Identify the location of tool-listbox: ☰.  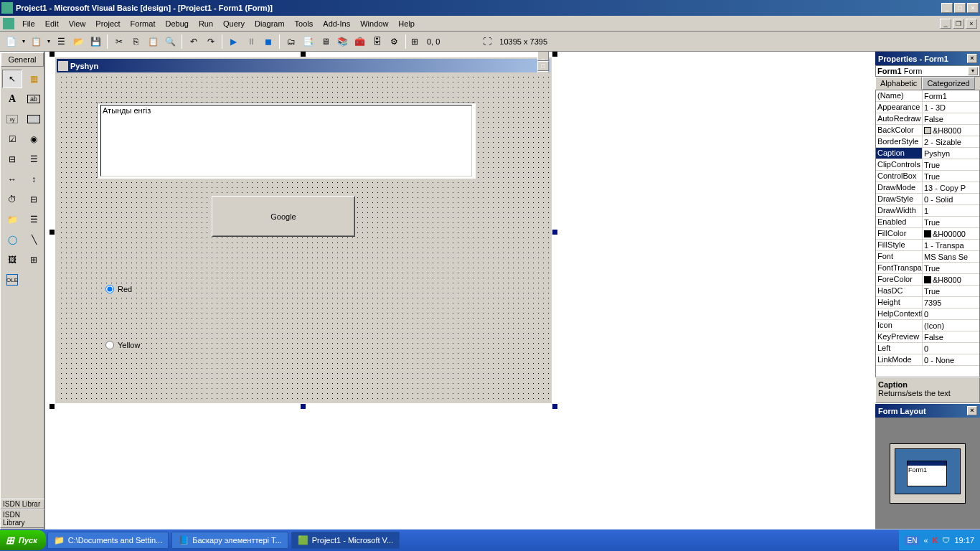
(34, 159).